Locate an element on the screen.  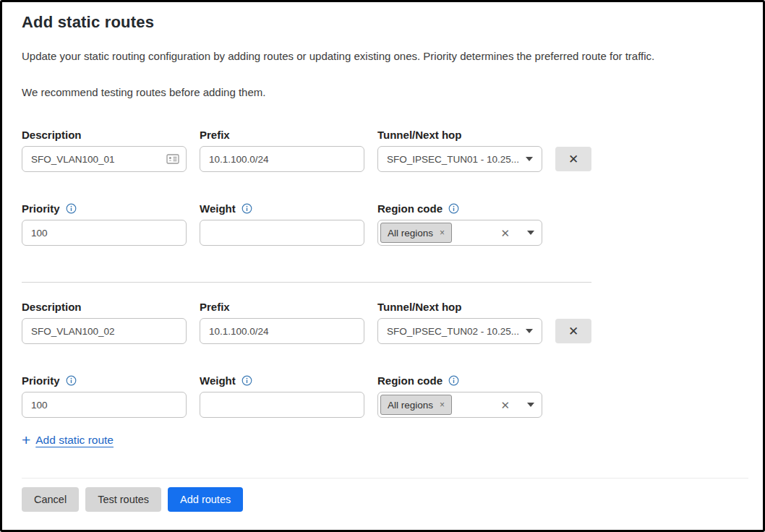
prefix-field-2: Prefix is located at coordinates (282, 322).